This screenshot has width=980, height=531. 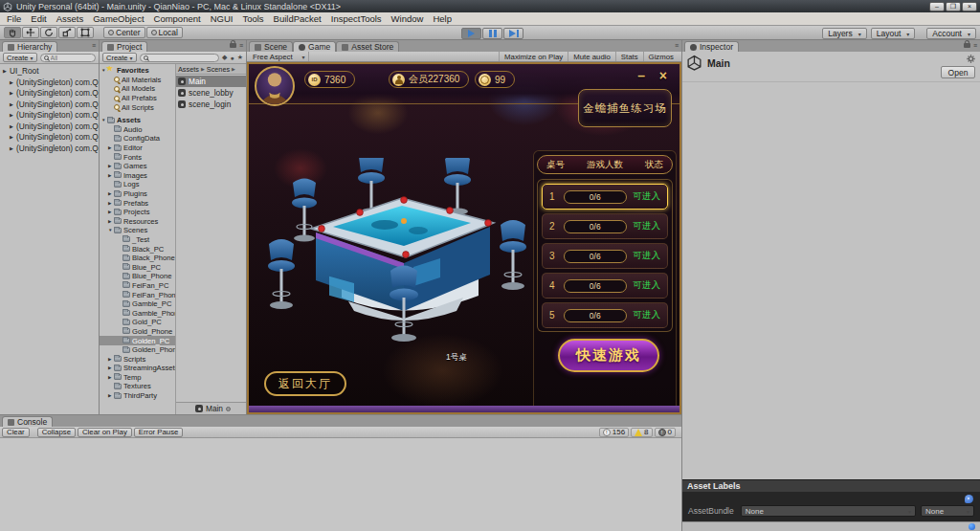 What do you see at coordinates (159, 432) in the screenshot?
I see `console-error-pause-button: Error Pause` at bounding box center [159, 432].